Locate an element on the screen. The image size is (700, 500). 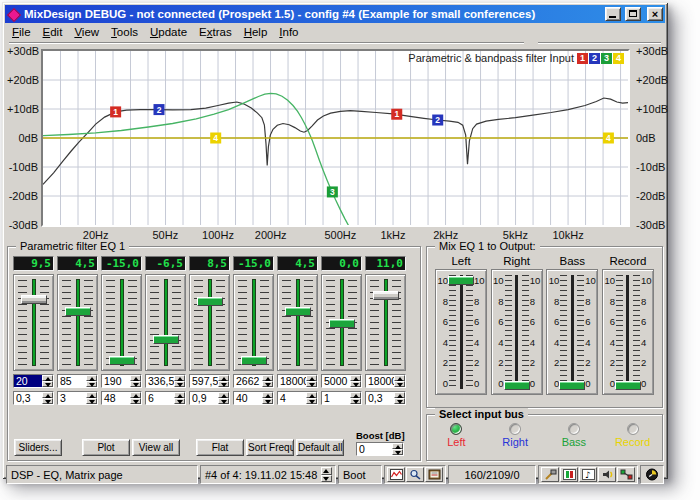
sliders-button: Sliders... is located at coordinates (38, 448).